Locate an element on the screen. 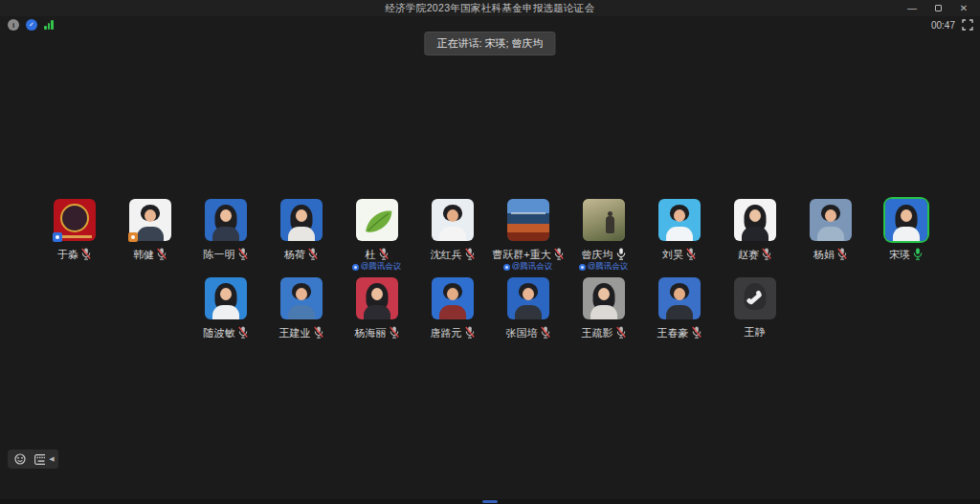  meeting-title: 经济学院2023年国家社科基金申报选题论证会 is located at coordinates (490, 9).